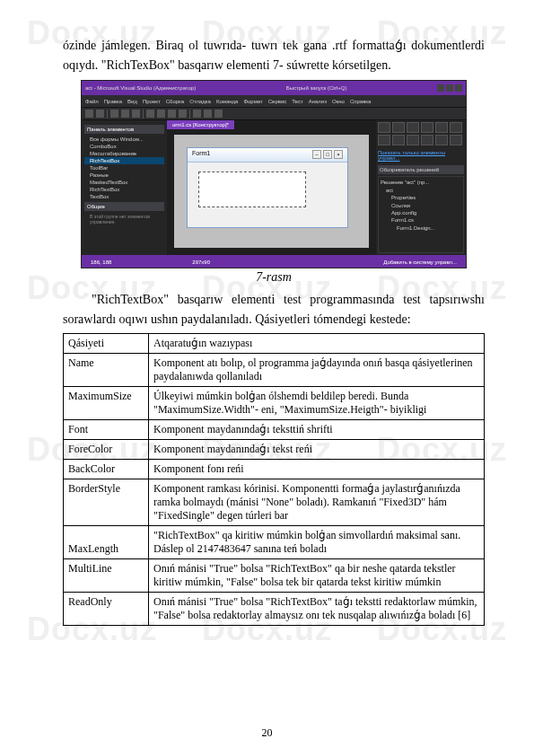 The image size is (534, 756). I want to click on table-cell: ForeColor, so click(106, 449).